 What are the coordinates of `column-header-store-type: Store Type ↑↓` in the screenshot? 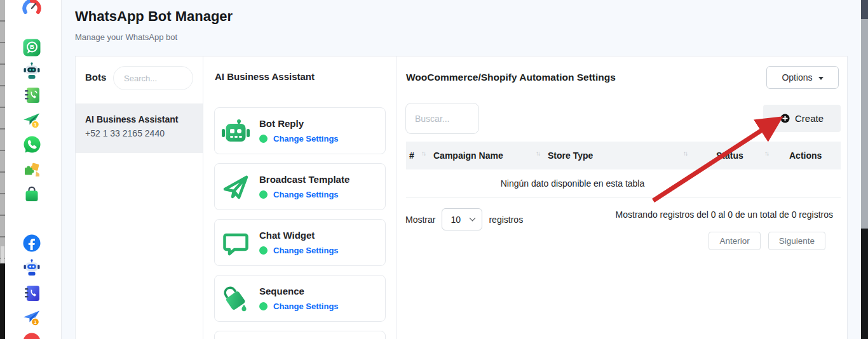 It's located at (618, 156).